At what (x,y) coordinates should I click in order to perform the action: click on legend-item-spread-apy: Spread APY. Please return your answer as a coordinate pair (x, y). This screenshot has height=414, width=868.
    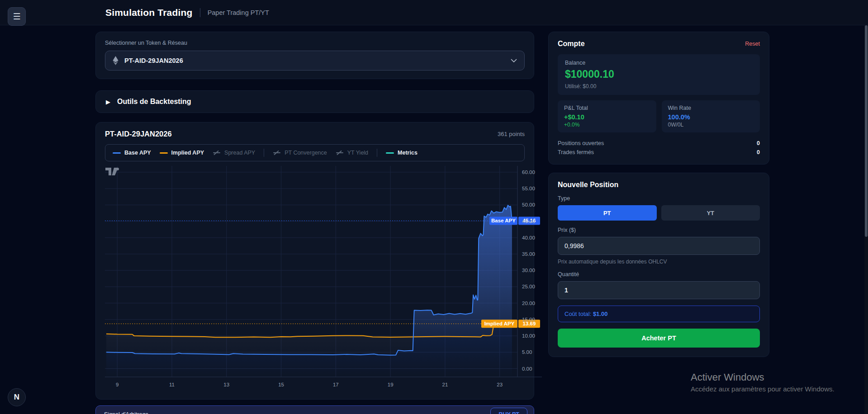
    Looking at the image, I should click on (234, 153).